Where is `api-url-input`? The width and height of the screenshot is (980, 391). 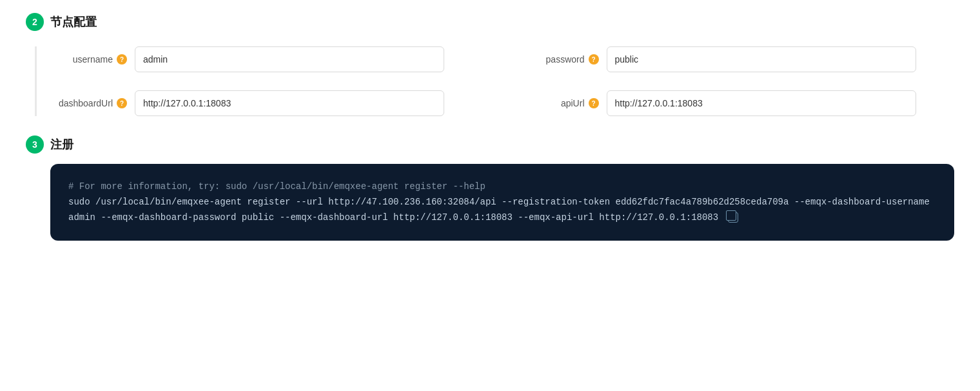
api-url-input is located at coordinates (761, 103).